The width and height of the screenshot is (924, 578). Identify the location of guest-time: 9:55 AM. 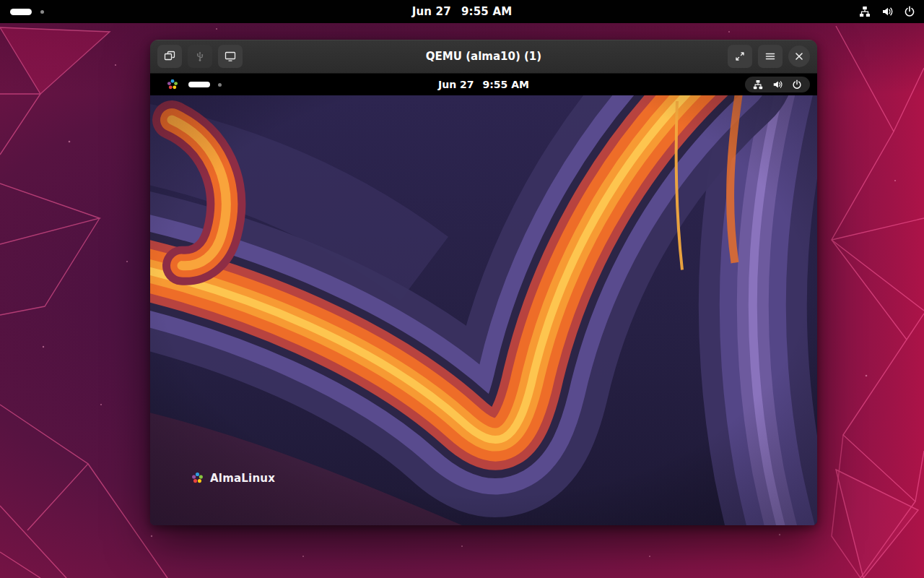
(506, 85).